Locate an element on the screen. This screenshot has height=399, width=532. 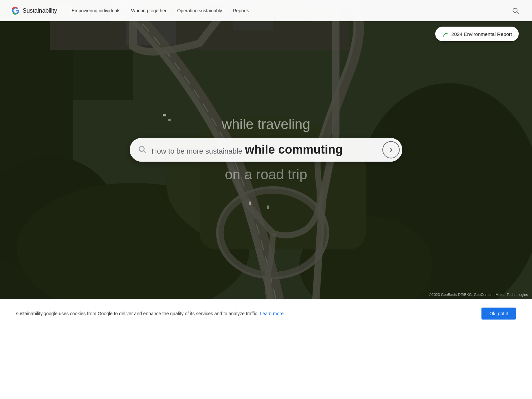
search-button is located at coordinates (515, 11).